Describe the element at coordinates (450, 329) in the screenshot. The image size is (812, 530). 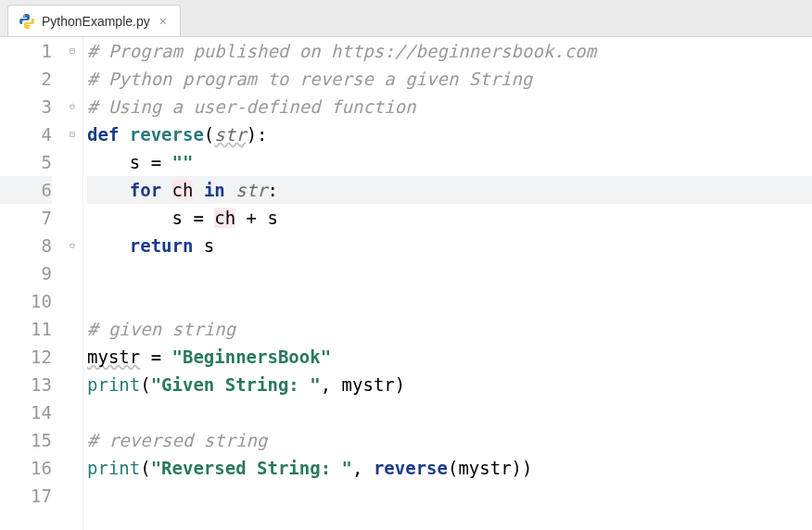
I see `code-line: # given string` at that location.